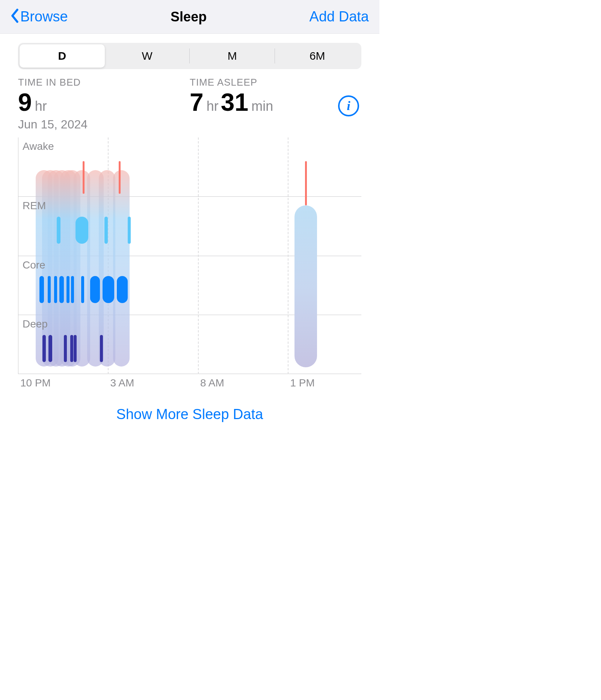  I want to click on add-data-button: Add Data, so click(339, 17).